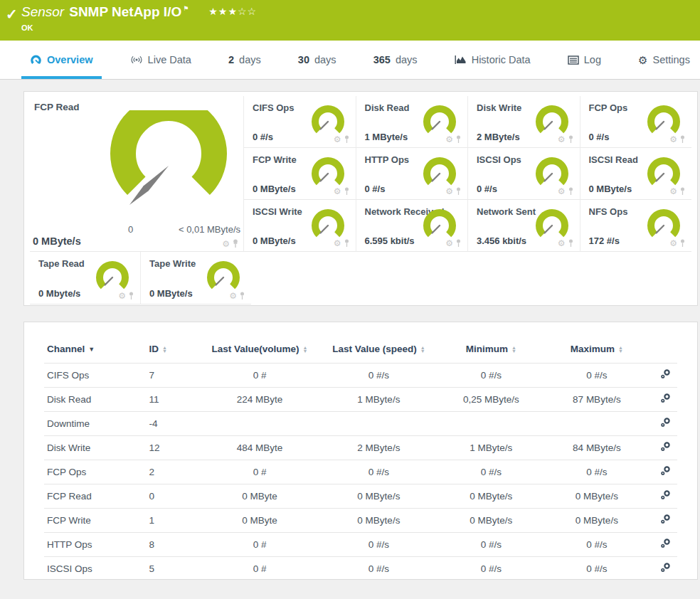 The width and height of the screenshot is (700, 599). What do you see at coordinates (186, 9) in the screenshot?
I see `flag-icon: ⚑` at bounding box center [186, 9].